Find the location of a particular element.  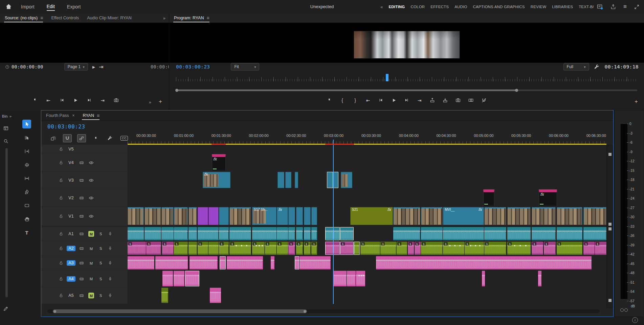

edit-pencil-icon is located at coordinates (6, 308).